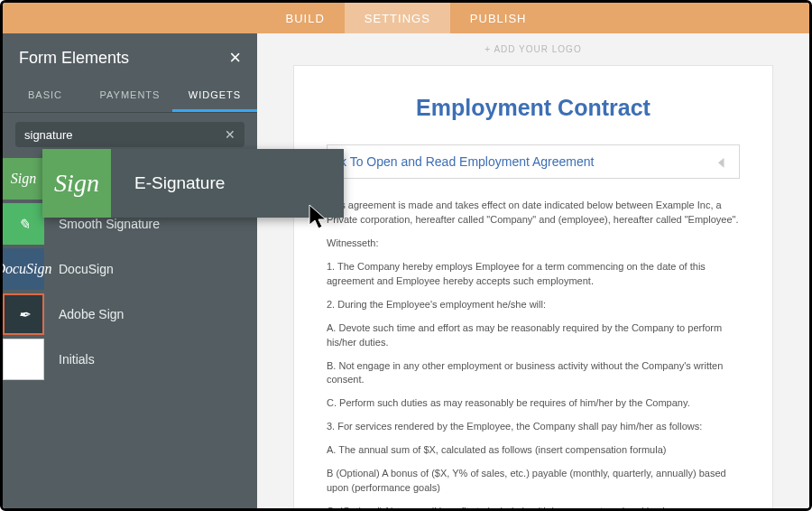 This screenshot has height=511, width=812. What do you see at coordinates (23, 269) in the screenshot?
I see `docusign-icon: DocuSign` at bounding box center [23, 269].